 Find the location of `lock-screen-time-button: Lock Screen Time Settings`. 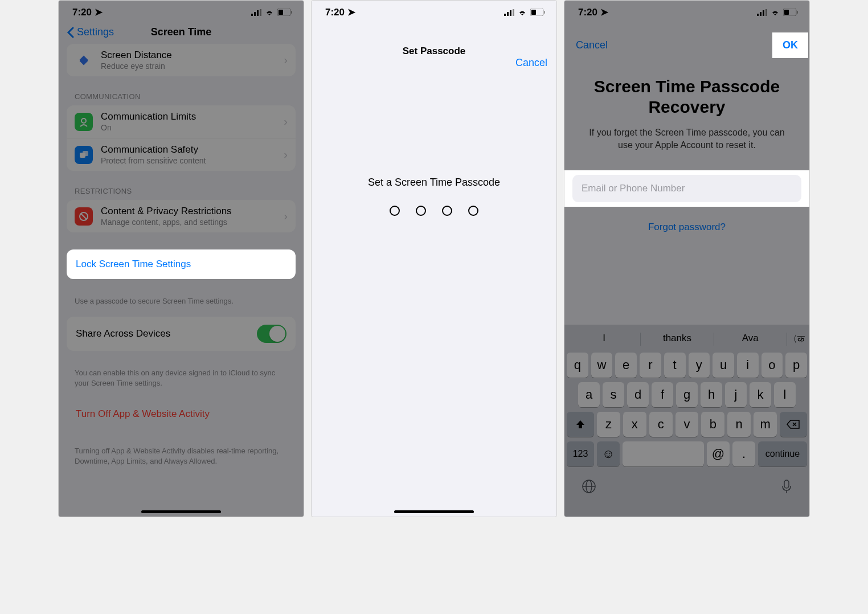

lock-screen-time-button: Lock Screen Time Settings is located at coordinates (181, 264).